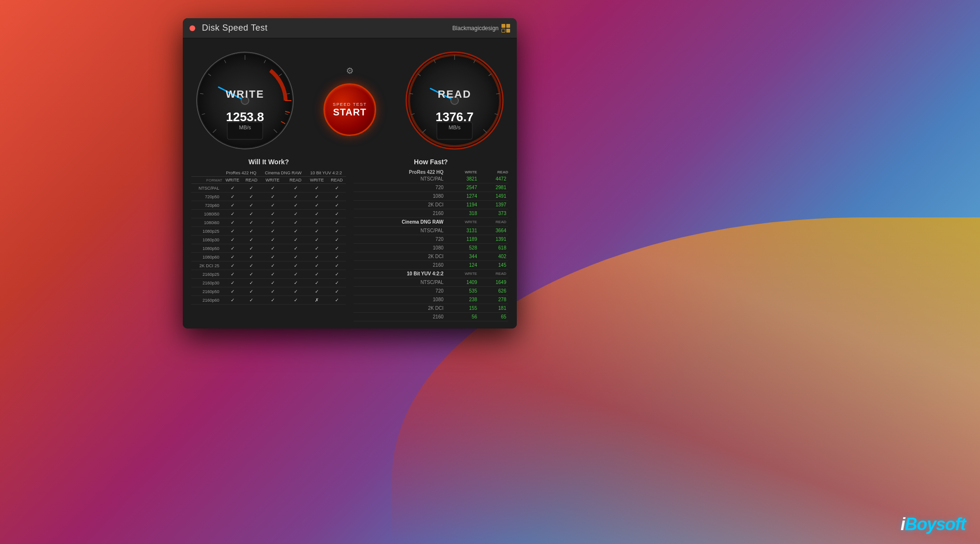  I want to click on speed-write-value: 3131, so click(463, 231).